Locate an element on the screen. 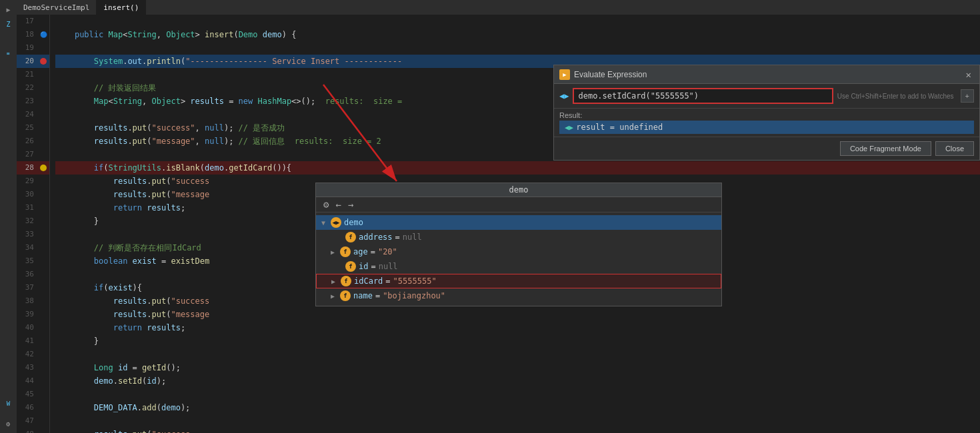  code-line-40: return results; is located at coordinates (517, 328).